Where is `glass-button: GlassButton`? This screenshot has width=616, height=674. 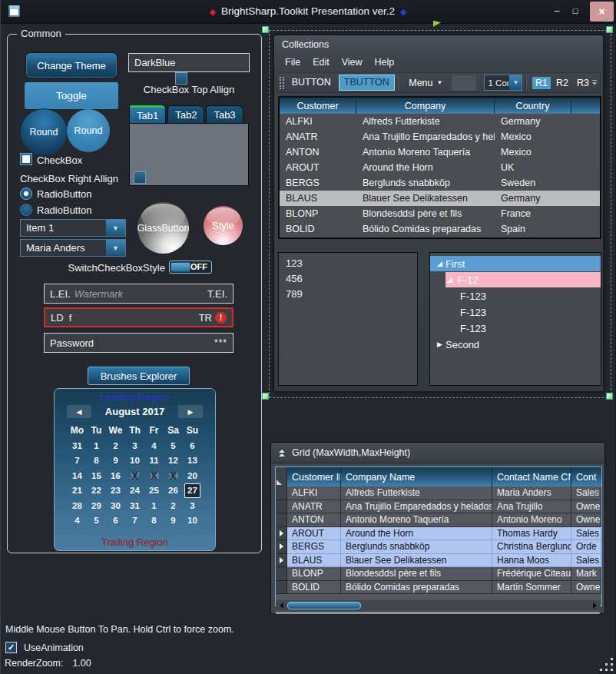
glass-button: GlassButton is located at coordinates (163, 227).